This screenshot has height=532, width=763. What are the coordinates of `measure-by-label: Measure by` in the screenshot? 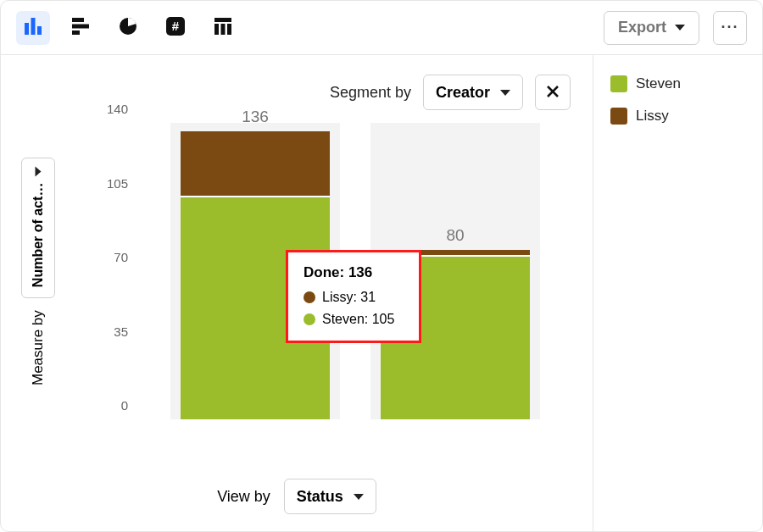 It's located at (38, 347).